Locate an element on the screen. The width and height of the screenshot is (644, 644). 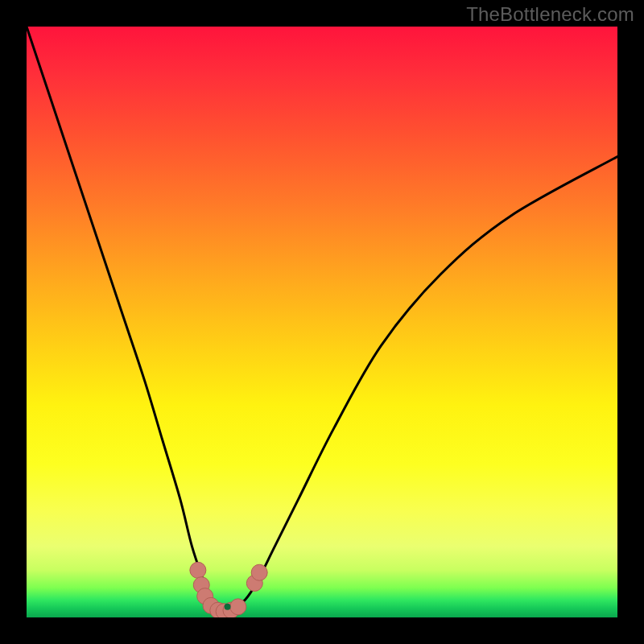
optimum-point-marker is located at coordinates (228, 607).